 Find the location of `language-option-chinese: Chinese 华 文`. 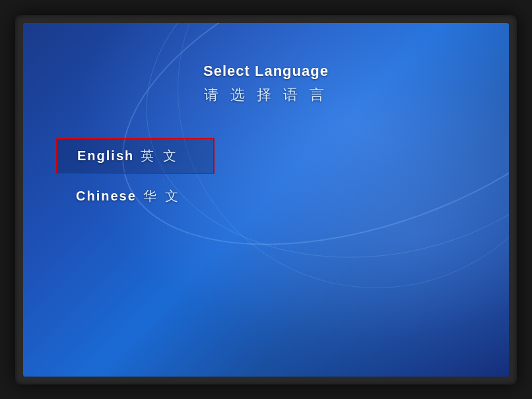

language-option-chinese: Chinese 华 文 is located at coordinates (135, 197).